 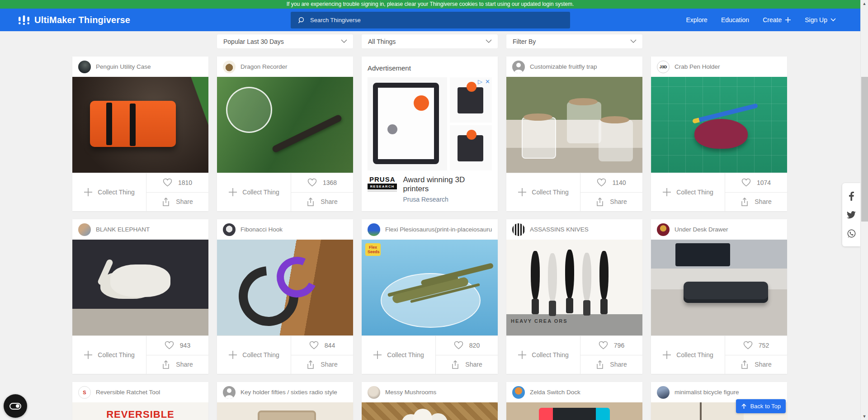 What do you see at coordinates (611, 183) in the screenshot?
I see `like-button: 1140` at bounding box center [611, 183].